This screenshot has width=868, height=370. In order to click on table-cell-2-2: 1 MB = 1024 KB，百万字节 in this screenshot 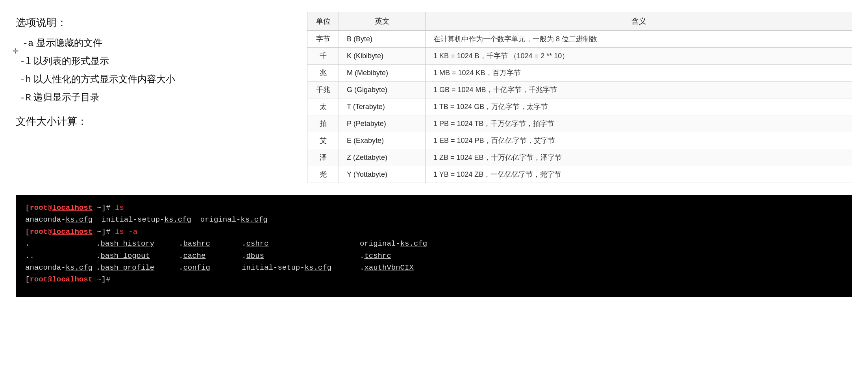, I will do `click(639, 73)`.